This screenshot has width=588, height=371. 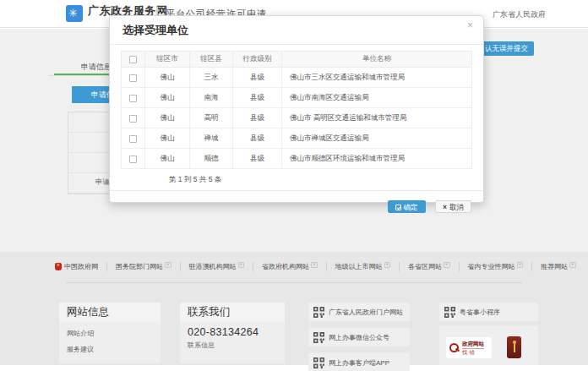 I want to click on cell-unit-name: 佛山市南海区交通运输局, so click(x=377, y=98).